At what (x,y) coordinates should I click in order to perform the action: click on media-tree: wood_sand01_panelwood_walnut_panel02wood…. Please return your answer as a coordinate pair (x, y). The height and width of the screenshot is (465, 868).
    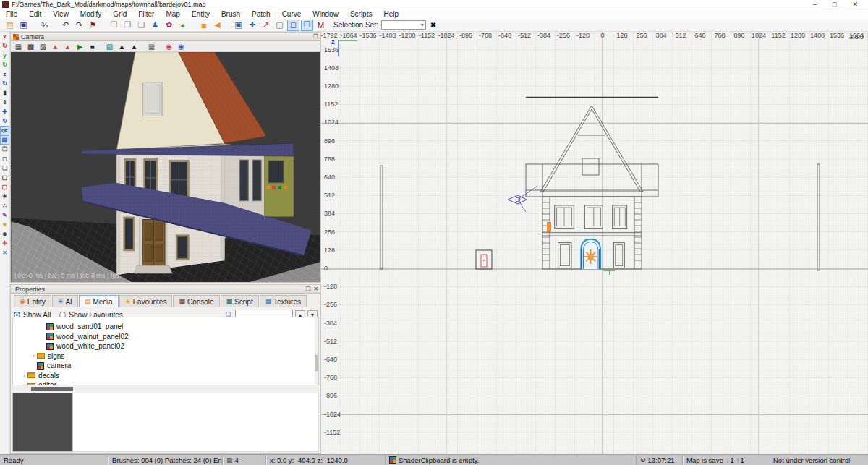
    Looking at the image, I should click on (166, 351).